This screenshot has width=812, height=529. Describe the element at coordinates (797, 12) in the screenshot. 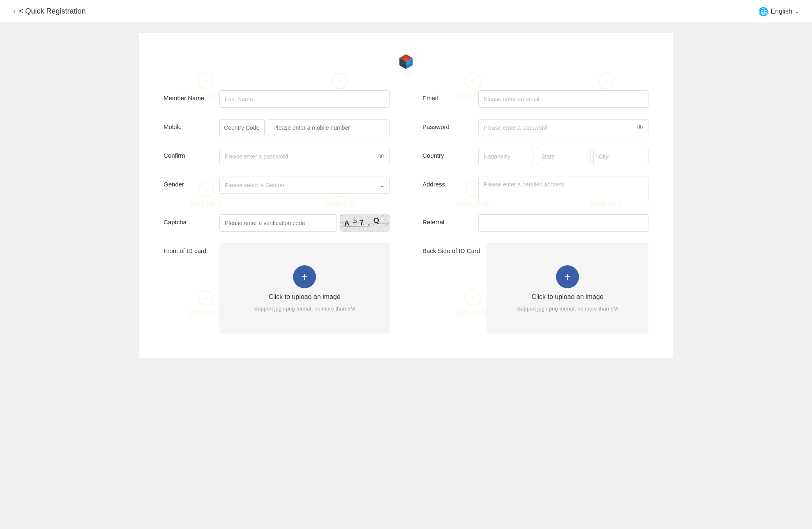

I see `chevron-down-icon: ⌄` at that location.